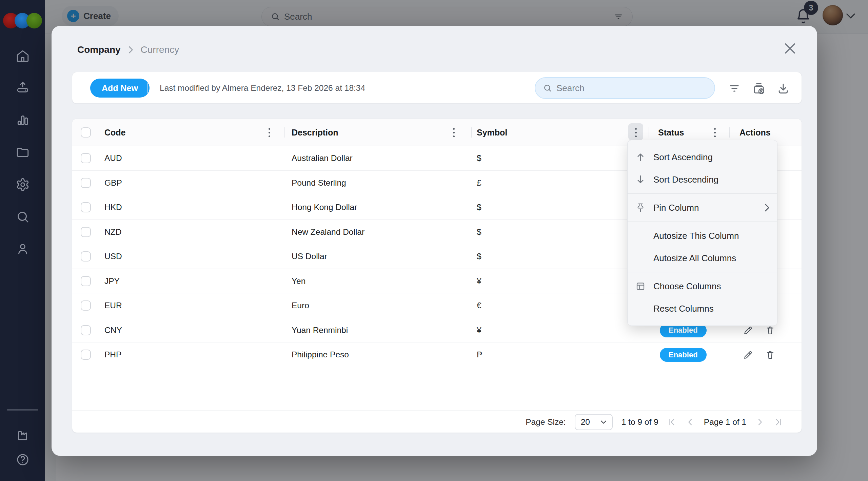  I want to click on table-footer: Page Size: 20 1 to 9 of 9 Page 1 of 1, so click(654, 422).